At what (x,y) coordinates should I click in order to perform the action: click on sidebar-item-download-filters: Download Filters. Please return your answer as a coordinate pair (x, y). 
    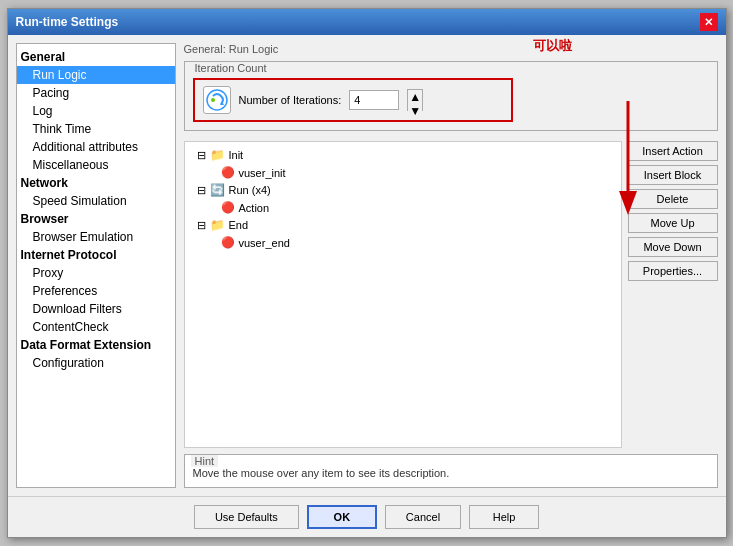
    Looking at the image, I should click on (96, 309).